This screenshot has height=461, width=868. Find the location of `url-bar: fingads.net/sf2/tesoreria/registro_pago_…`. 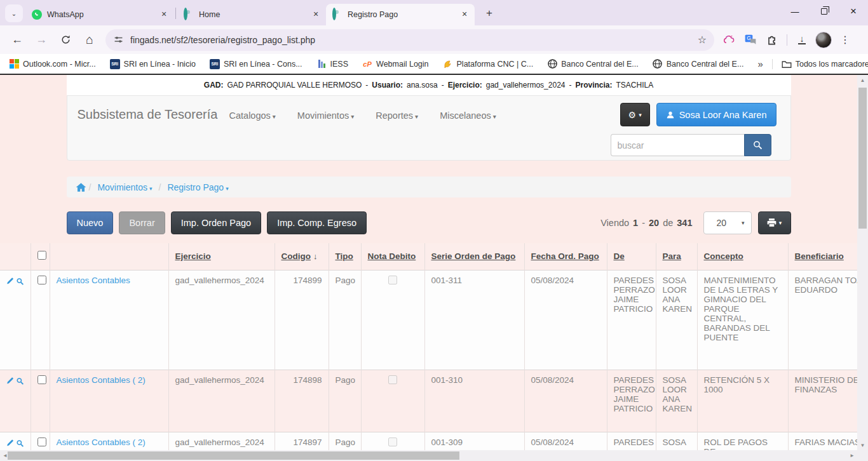

url-bar: fingads.net/sf2/tesoreria/registro_pago_… is located at coordinates (410, 40).